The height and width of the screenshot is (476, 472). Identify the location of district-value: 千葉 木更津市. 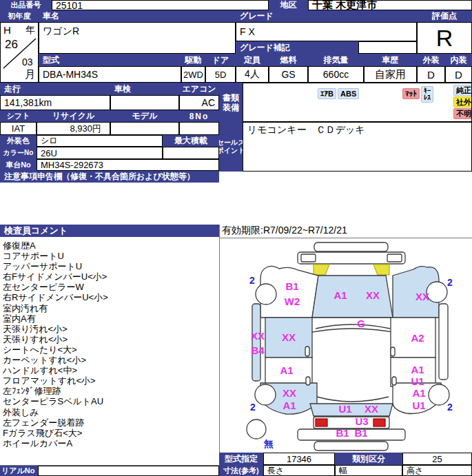
(390, 6).